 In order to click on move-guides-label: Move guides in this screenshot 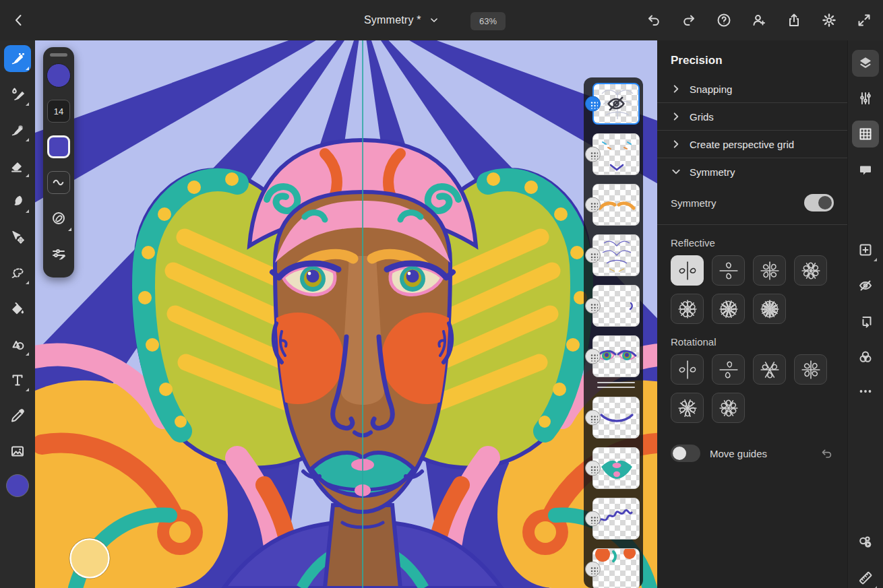, I will do `click(760, 454)`.